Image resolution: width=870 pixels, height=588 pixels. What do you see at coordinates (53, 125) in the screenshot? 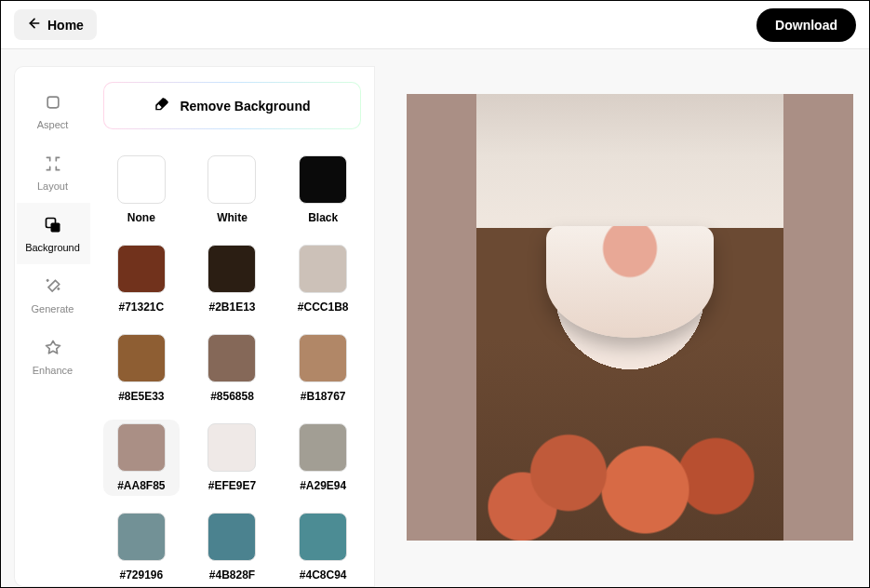
I see `sidebar-tab-label: Aspect` at bounding box center [53, 125].